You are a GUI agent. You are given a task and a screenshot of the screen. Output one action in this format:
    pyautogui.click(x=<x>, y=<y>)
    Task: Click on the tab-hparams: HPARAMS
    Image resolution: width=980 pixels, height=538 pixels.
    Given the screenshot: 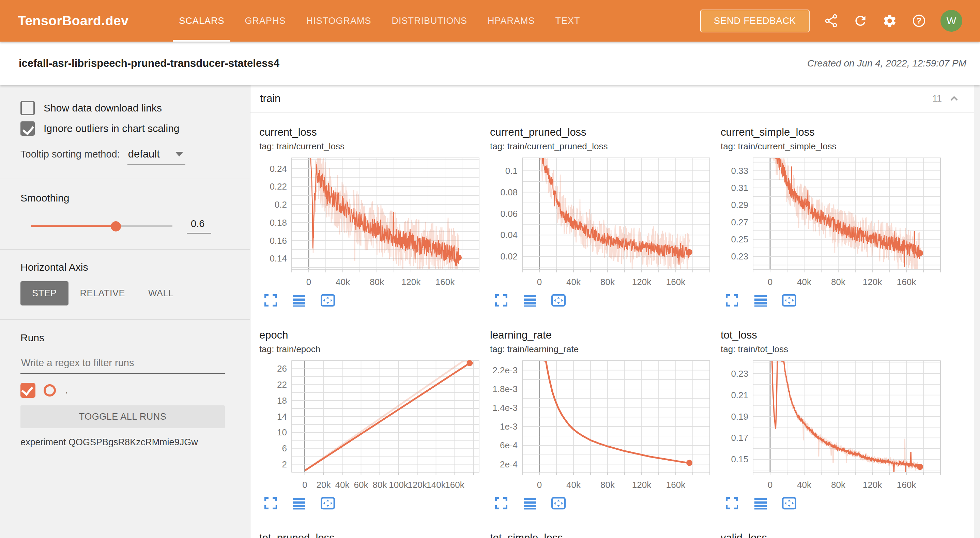 What is the action you would take?
    pyautogui.click(x=511, y=21)
    